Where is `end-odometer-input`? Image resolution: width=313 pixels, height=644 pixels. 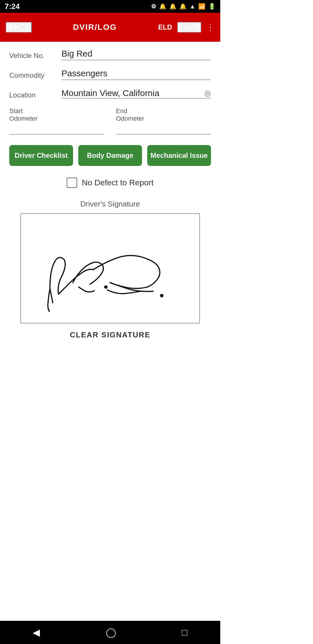
end-odometer-input is located at coordinates (163, 129).